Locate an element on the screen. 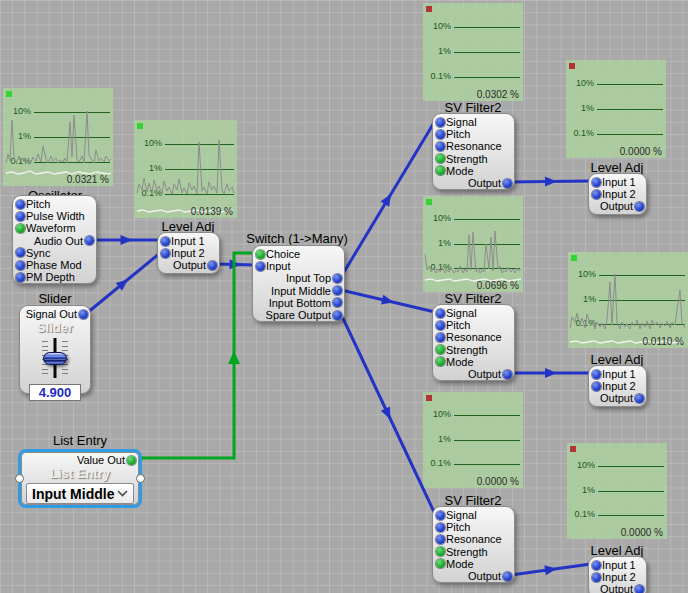 The width and height of the screenshot is (688, 593). pin-audio-out is located at coordinates (90, 240).